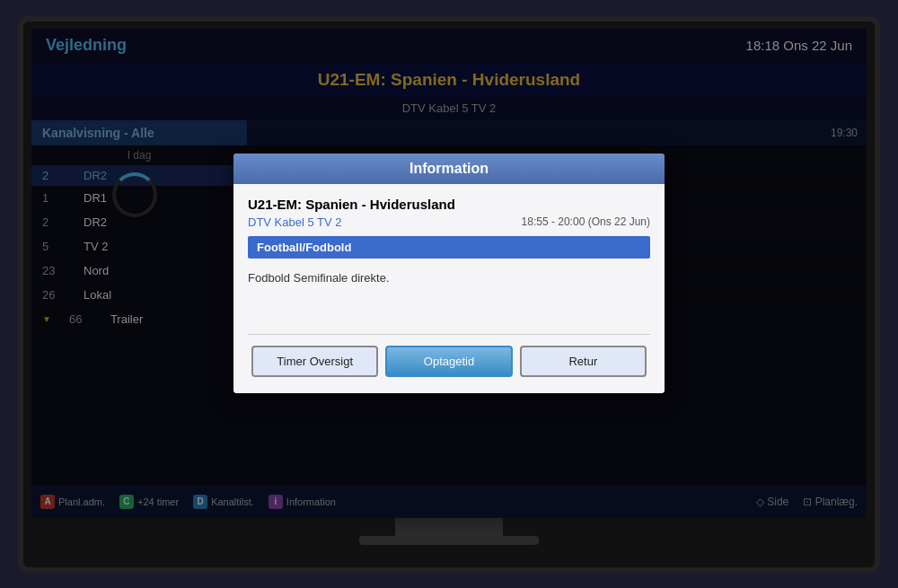  Describe the element at coordinates (449, 296) in the screenshot. I see `modal-description: Fodbold Semifinale direkte.` at that location.